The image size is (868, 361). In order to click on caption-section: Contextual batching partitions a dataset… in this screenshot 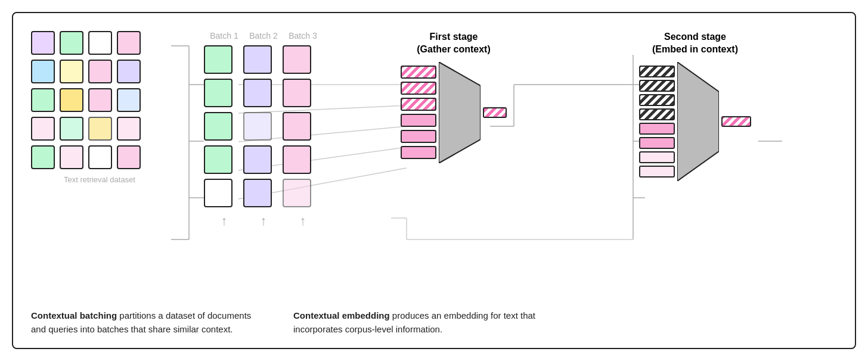, I will do `click(434, 323)`.